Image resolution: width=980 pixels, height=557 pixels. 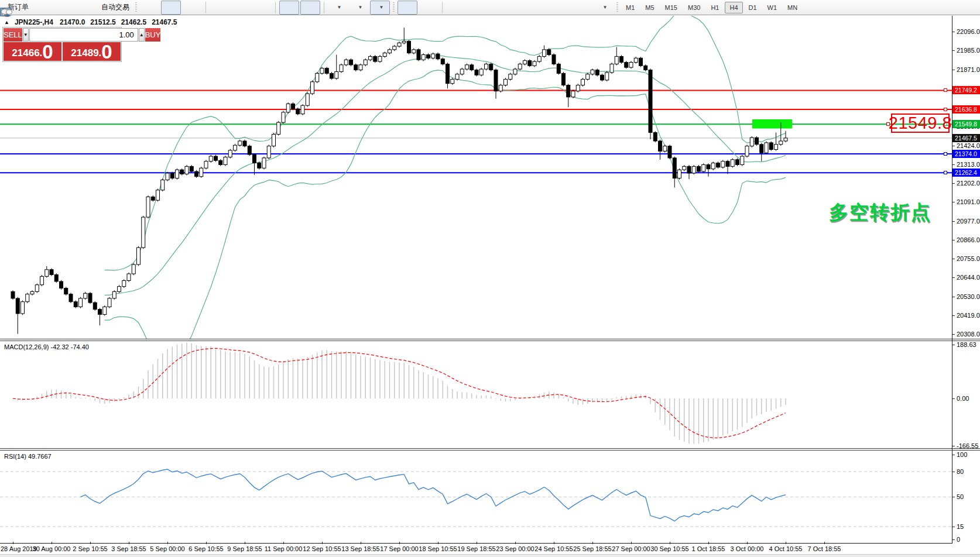 I want to click on price-tick-label: 21985.0, so click(x=968, y=50).